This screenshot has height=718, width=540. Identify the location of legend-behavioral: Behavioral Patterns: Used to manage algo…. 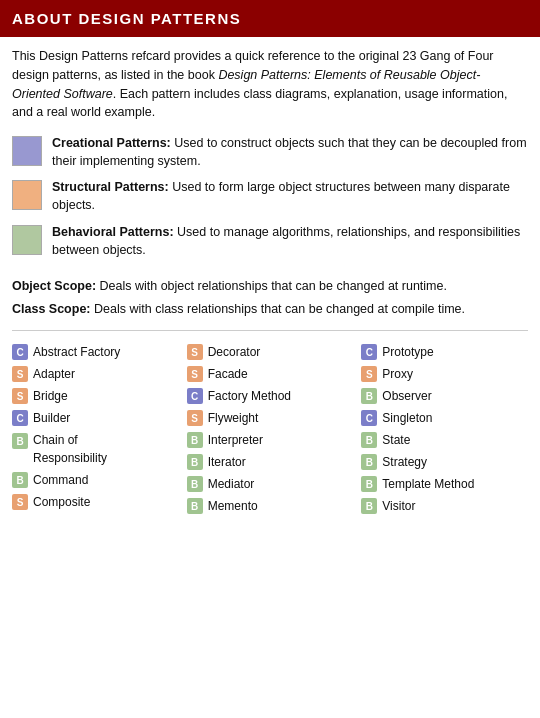
(270, 241).